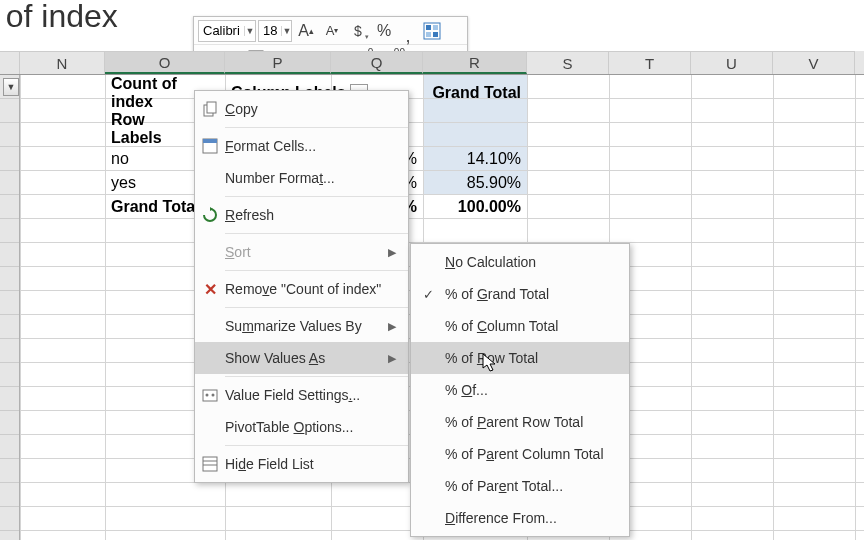 The image size is (864, 540). I want to click on show-values-as-submenu: No Calculation✓% of Grand Total% of Colu…, so click(520, 390).